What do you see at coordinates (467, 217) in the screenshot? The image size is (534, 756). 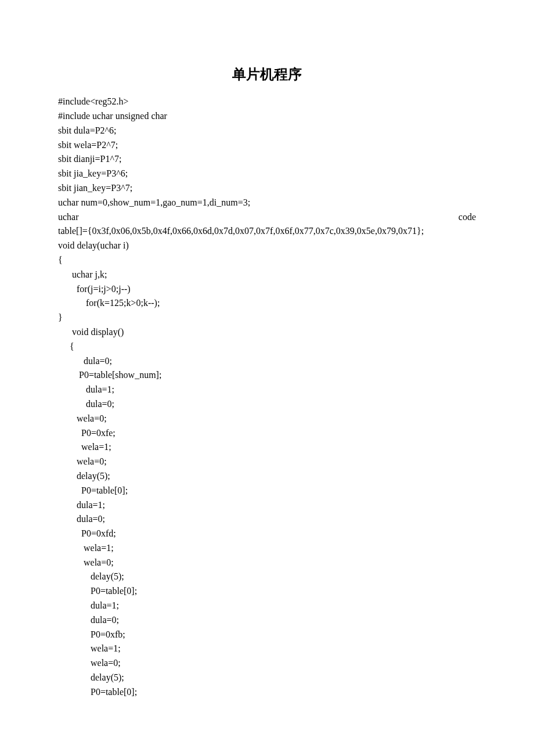 I see `uchar-right: code` at bounding box center [467, 217].